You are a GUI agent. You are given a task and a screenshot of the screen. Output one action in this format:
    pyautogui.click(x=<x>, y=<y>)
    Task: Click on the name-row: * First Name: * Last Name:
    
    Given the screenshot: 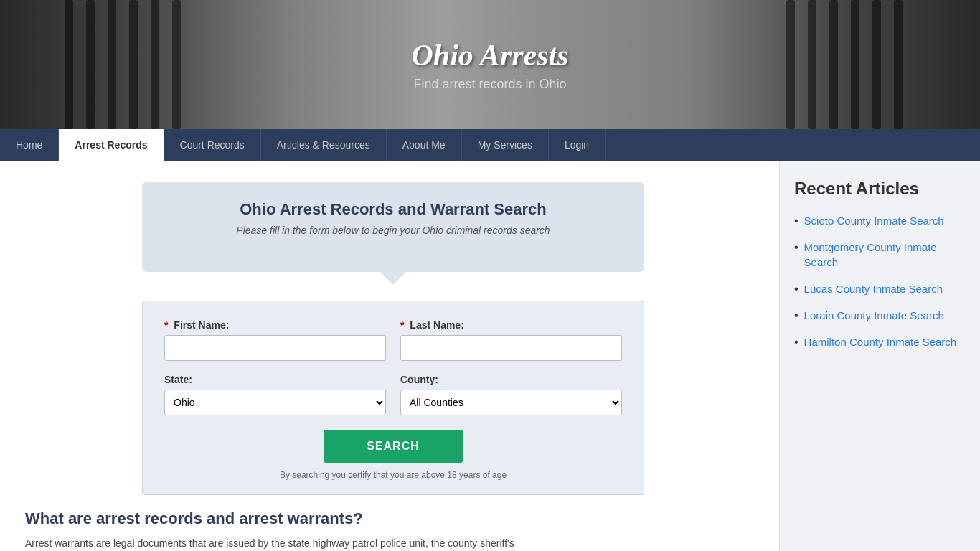 What is the action you would take?
    pyautogui.click(x=393, y=340)
    